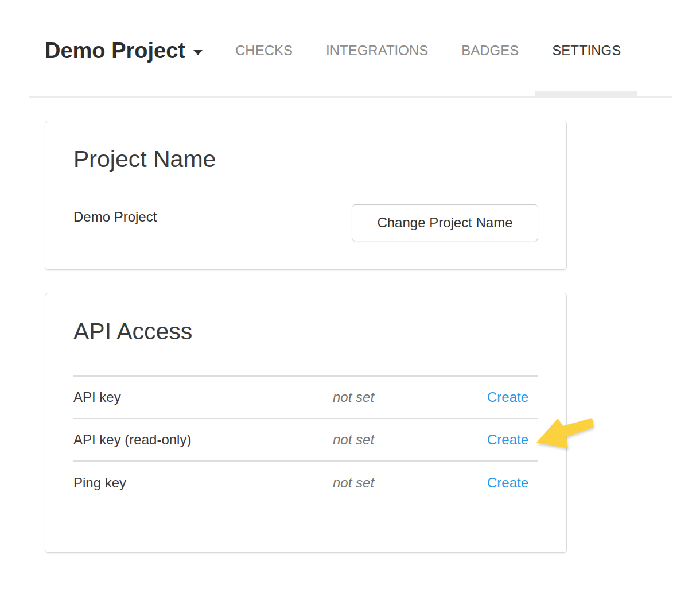  What do you see at coordinates (510, 397) in the screenshot?
I see `api-key-action-cell: Create` at bounding box center [510, 397].